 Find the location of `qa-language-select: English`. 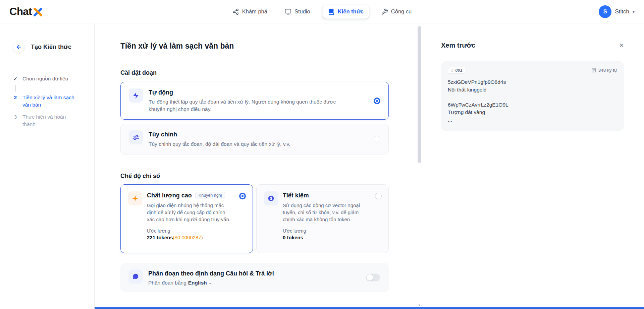

qa-language-select: English is located at coordinates (198, 283).